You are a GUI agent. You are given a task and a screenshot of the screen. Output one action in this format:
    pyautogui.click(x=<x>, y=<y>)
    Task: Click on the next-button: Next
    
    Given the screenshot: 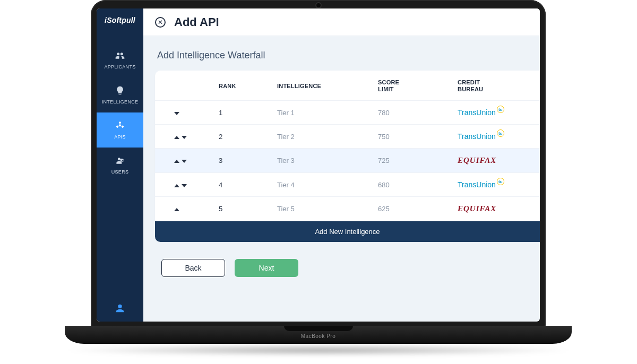 What is the action you would take?
    pyautogui.click(x=266, y=268)
    